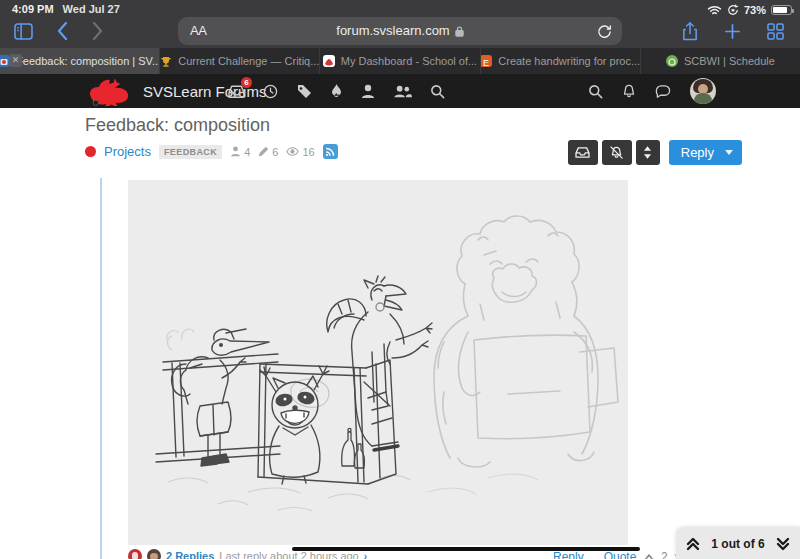 This screenshot has width=800, height=559. What do you see at coordinates (629, 91) in the screenshot?
I see `bell-icon` at bounding box center [629, 91].